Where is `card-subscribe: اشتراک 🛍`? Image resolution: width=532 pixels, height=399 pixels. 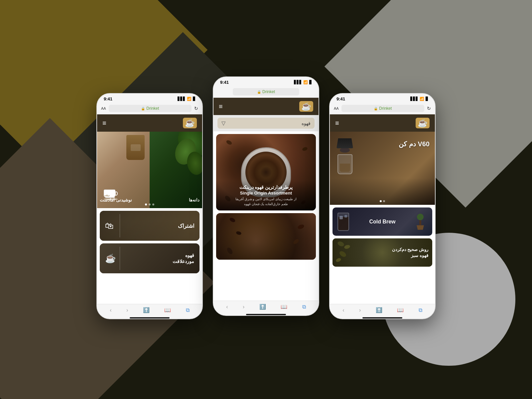 card-subscribe: اشتراک 🛍 is located at coordinates (150, 226).